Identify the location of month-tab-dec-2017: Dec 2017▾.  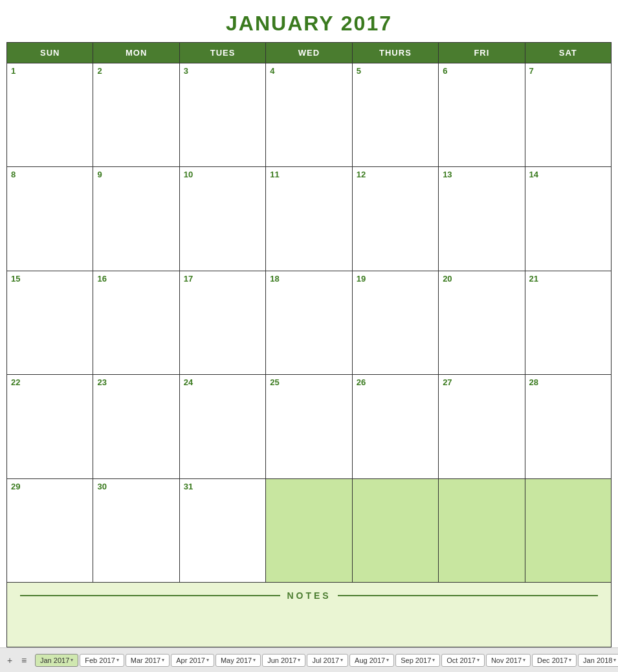
(554, 660).